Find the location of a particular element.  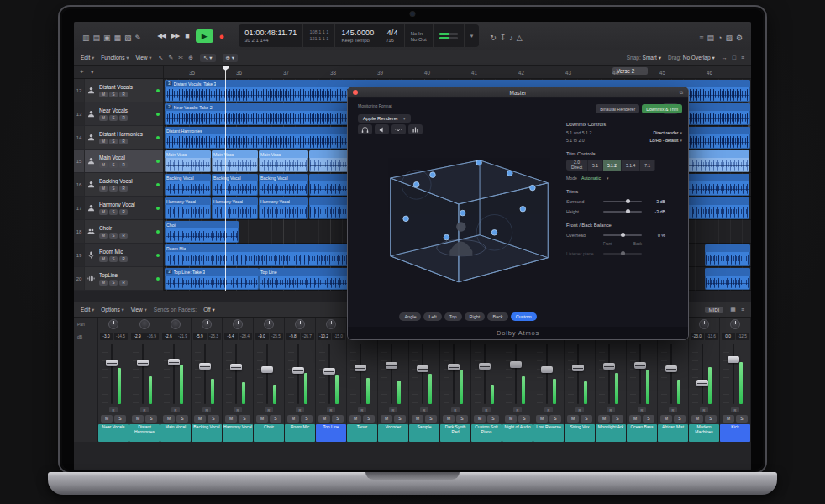

track-row: 15Main VocalMSR is located at coordinates (118, 161).